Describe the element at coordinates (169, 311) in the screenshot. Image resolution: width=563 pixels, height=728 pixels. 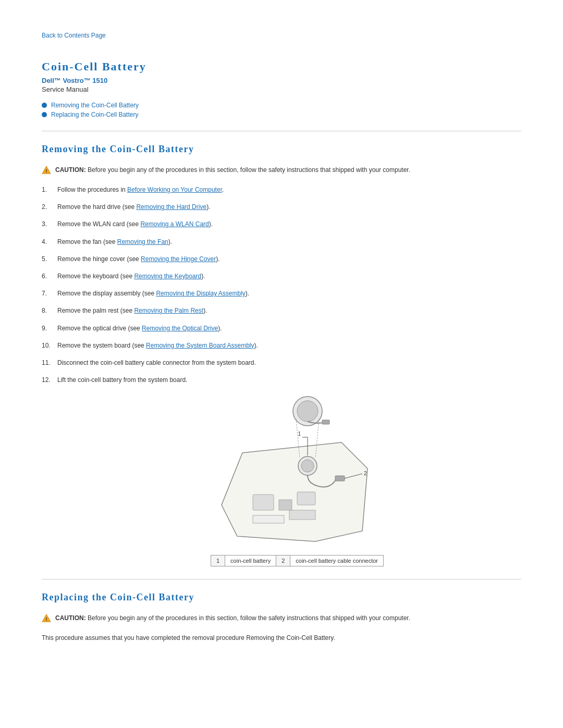
I see `step-8-link: Removing the Palm Rest` at that location.